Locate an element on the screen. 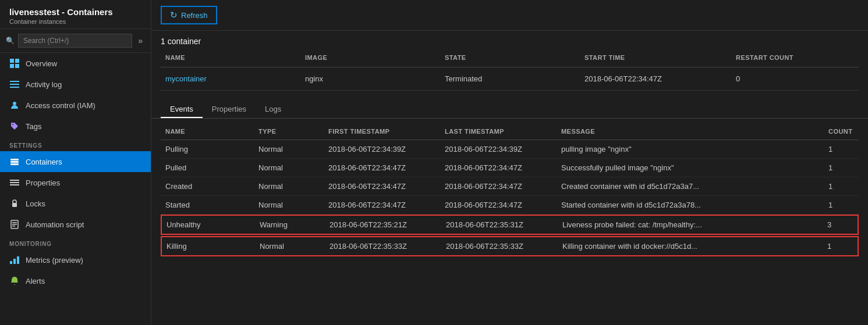 The image size is (868, 325). table-row: Started Normal 2018-06-06T22:34:47Z 2018… is located at coordinates (510, 205).